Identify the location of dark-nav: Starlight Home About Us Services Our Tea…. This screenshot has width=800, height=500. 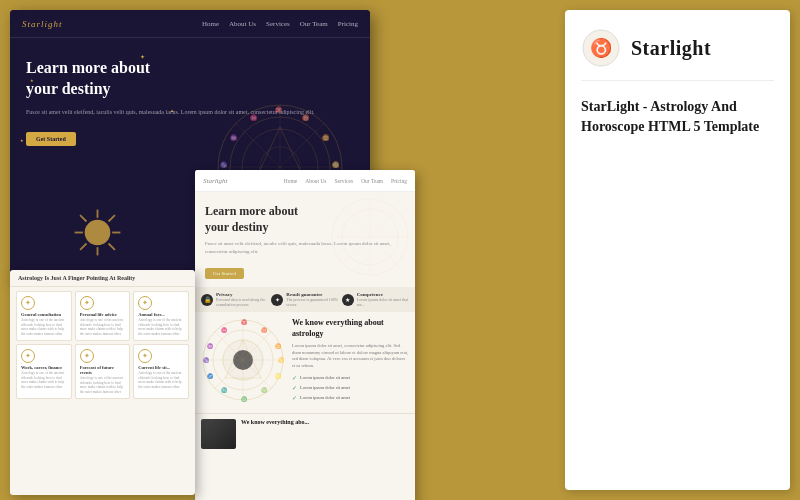
(190, 24).